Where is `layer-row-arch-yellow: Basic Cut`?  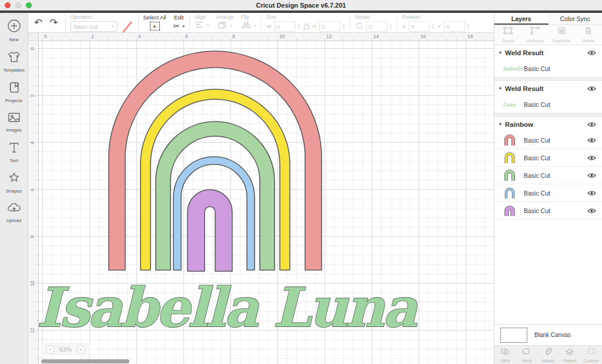
layer-row-arch-yellow: Basic Cut is located at coordinates (548, 158).